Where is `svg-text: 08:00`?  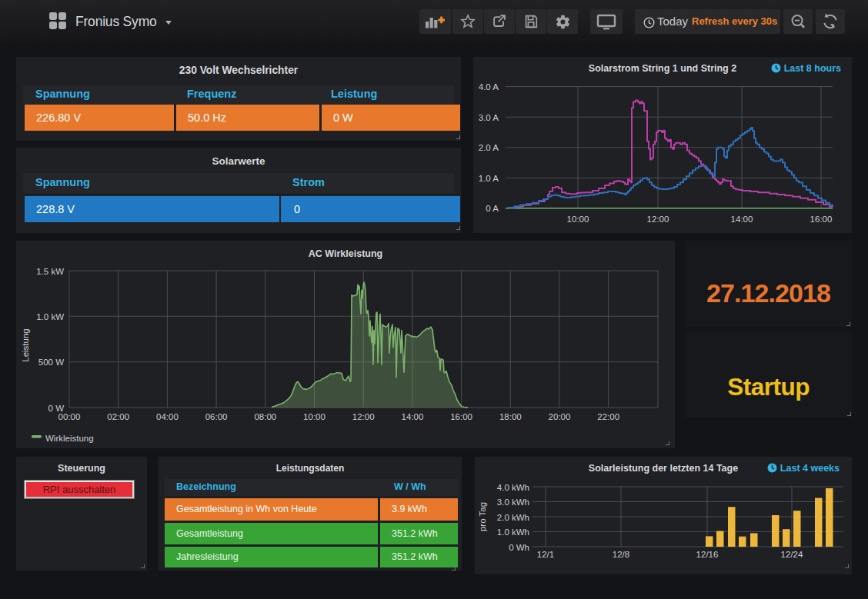 svg-text: 08:00 is located at coordinates (265, 417).